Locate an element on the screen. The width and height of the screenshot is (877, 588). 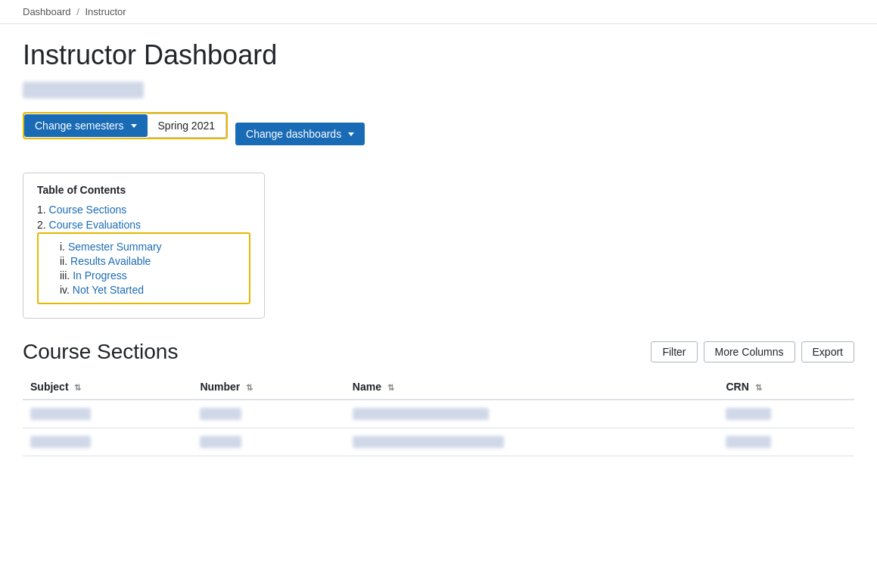
col-name-label: Name is located at coordinates (367, 387).